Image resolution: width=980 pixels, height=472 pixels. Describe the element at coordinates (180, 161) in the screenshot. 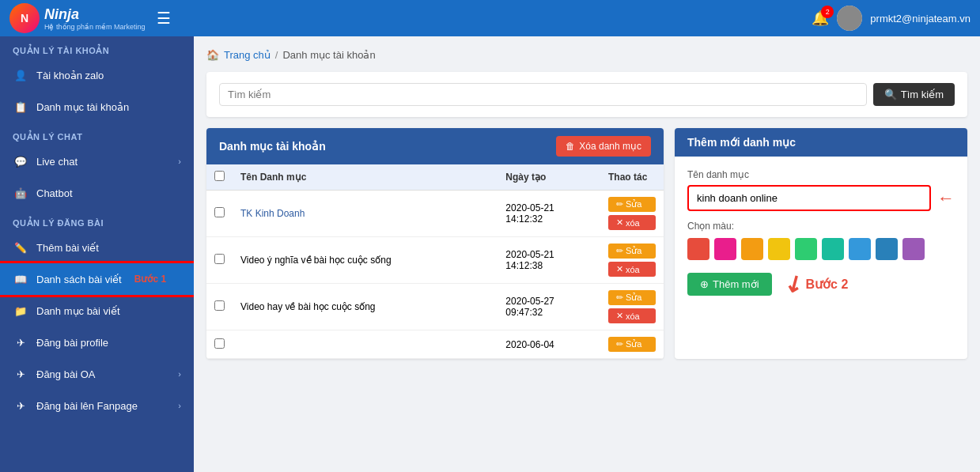

I see `chevron-right-icon: ›` at that location.